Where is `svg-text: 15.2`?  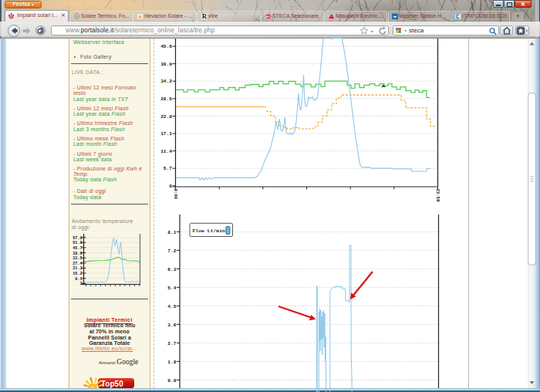
svg-text: 15.2 is located at coordinates (77, 274).